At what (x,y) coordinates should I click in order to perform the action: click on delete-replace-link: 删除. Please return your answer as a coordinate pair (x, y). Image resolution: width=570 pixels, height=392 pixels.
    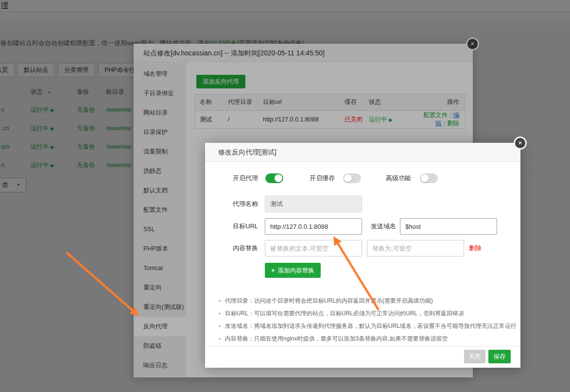
    Looking at the image, I should click on (475, 248).